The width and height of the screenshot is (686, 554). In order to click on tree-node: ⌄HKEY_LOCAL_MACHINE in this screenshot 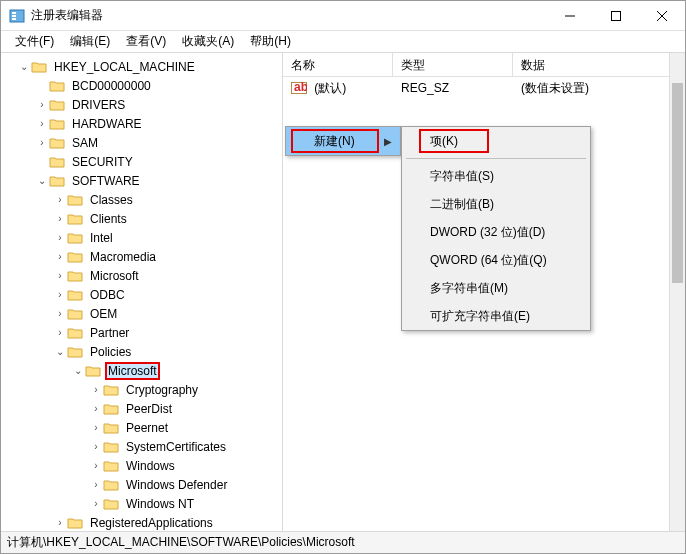, I will do `click(142, 66)`.